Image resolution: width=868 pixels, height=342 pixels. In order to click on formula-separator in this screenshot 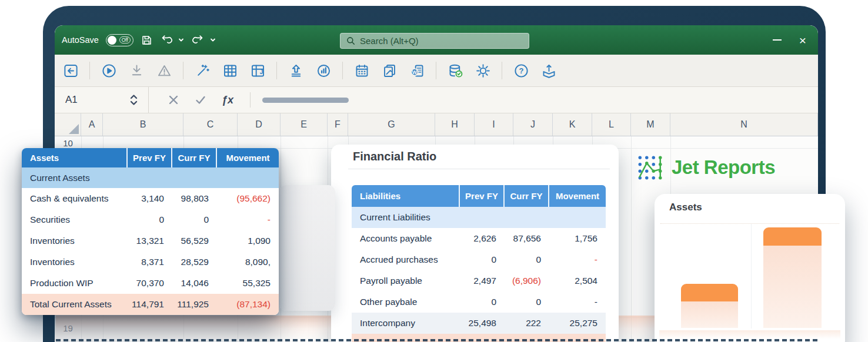, I will do `click(251, 100)`.